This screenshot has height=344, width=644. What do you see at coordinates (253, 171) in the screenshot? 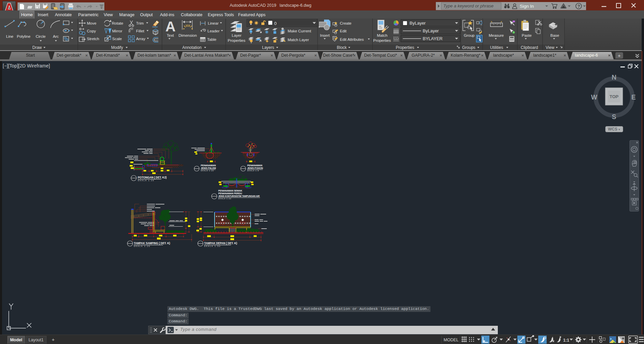
I see `svg-text: SKALA 1:8` at bounding box center [253, 171].